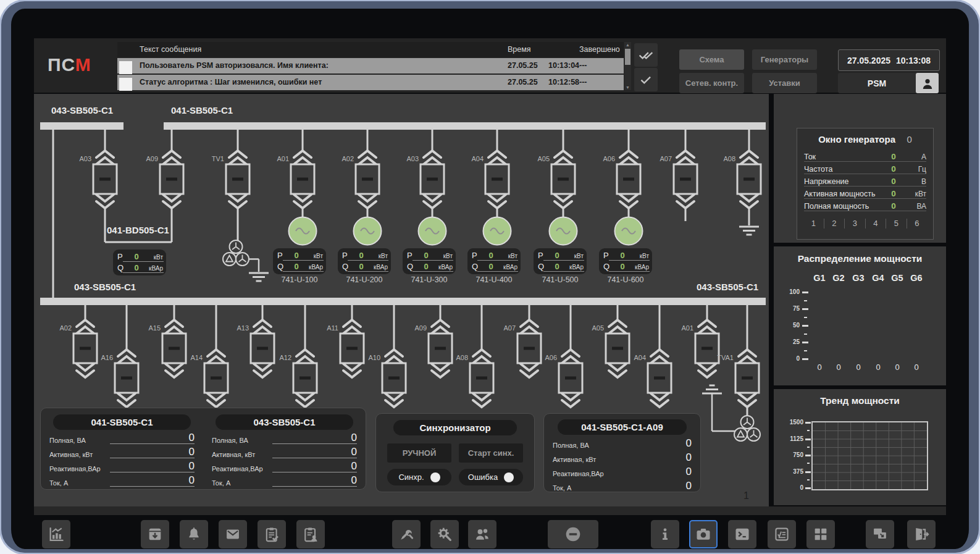  What do you see at coordinates (560, 207) in the screenshot?
I see `generator-bay-741-U-500: A05P0кВтQ0кВАр741-U-500` at bounding box center [560, 207].